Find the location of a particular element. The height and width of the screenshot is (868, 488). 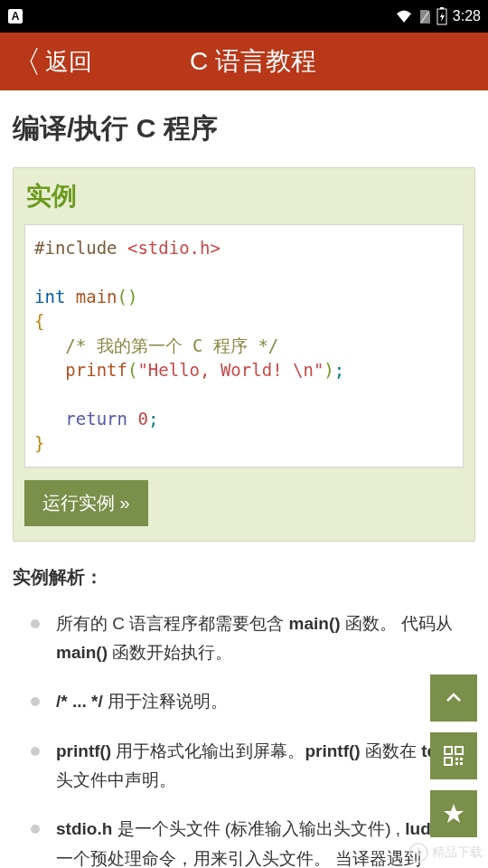

scroll-top-button is located at coordinates (454, 698).